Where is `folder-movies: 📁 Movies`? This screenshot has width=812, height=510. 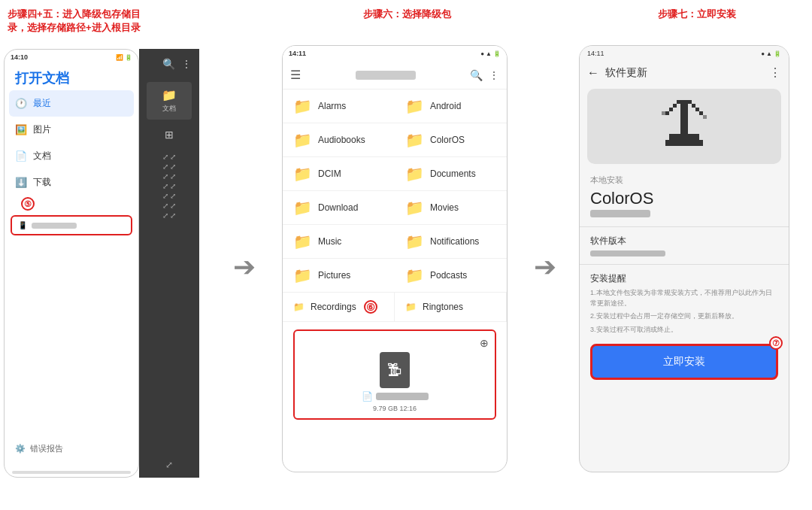 folder-movies: 📁 Movies is located at coordinates (451, 208).